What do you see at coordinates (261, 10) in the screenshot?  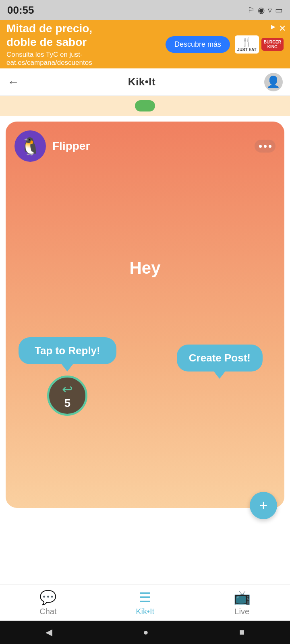 I see `location-icon: ◉` at bounding box center [261, 10].